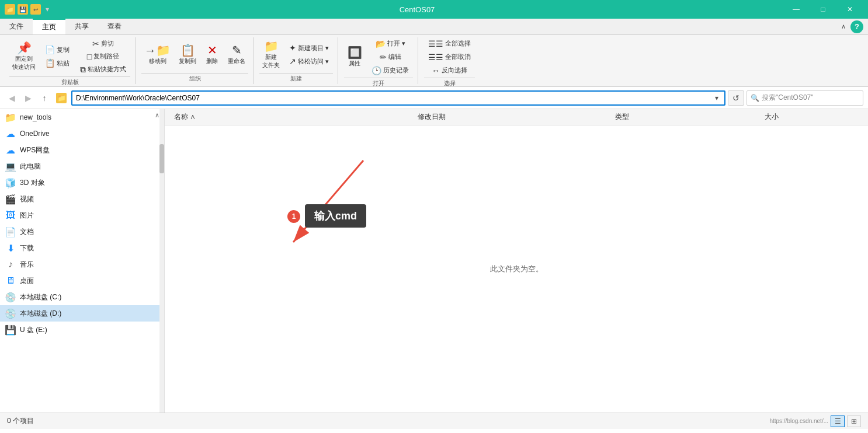 The image size is (868, 433). Describe the element at coordinates (82, 281) in the screenshot. I see `sidebar-item-desktop: 🖥 桌面` at that location.